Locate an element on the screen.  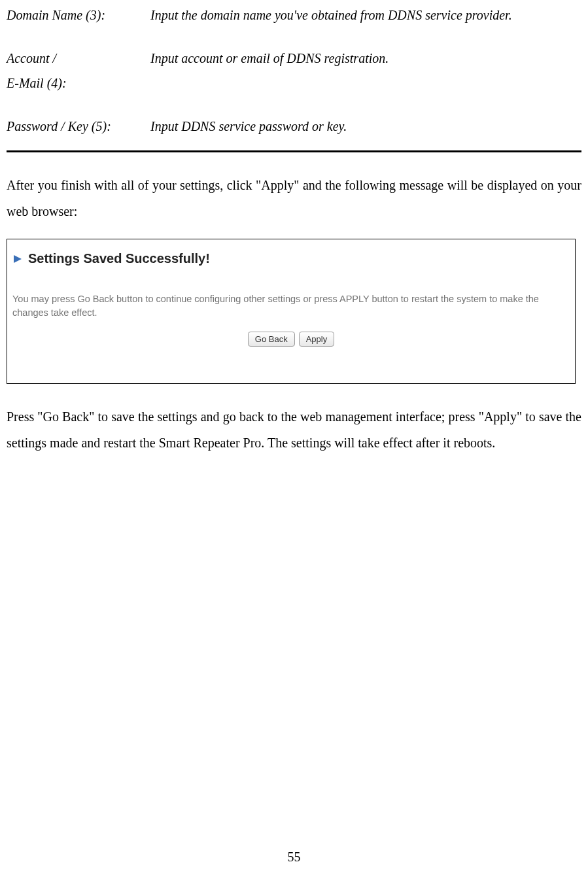
go-back-button: Go Back is located at coordinates (271, 339).